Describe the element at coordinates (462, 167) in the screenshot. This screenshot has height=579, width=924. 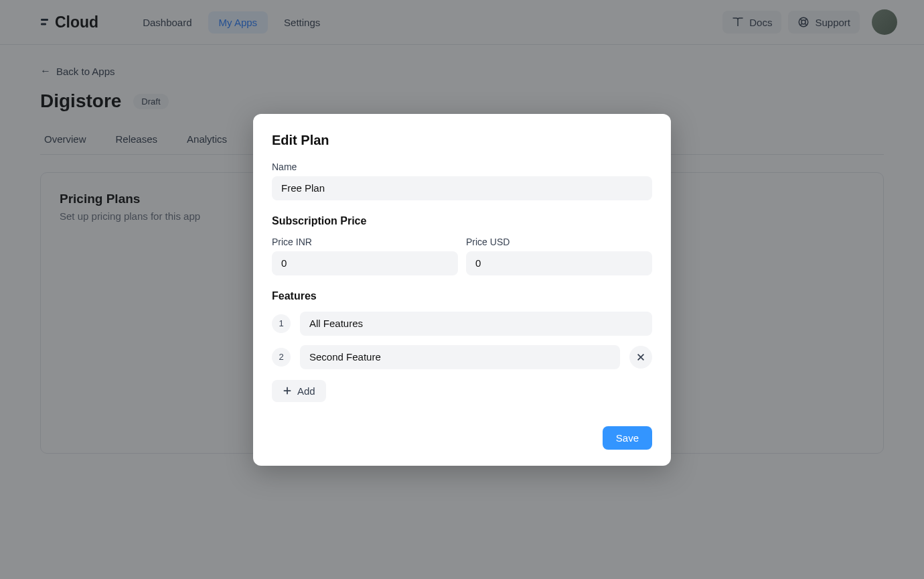
I see `name-label: Name` at that location.